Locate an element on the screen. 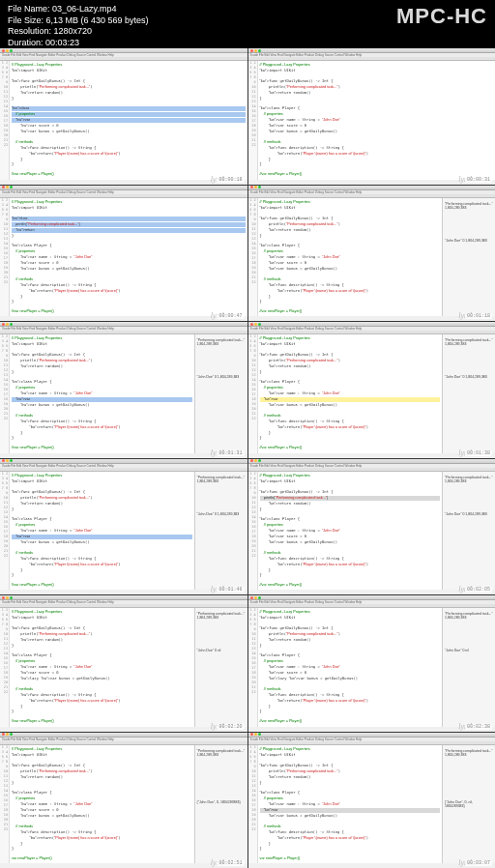  timestamp: 00:03:07 is located at coordinates (479, 863).